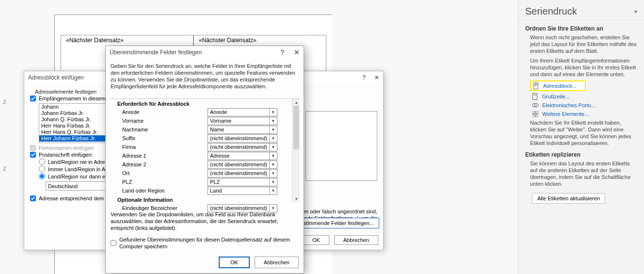 Image resolution: width=644 pixels, height=274 pixels. What do you see at coordinates (242, 156) in the screenshot?
I see `field-select: Adresse▾` at bounding box center [242, 156].